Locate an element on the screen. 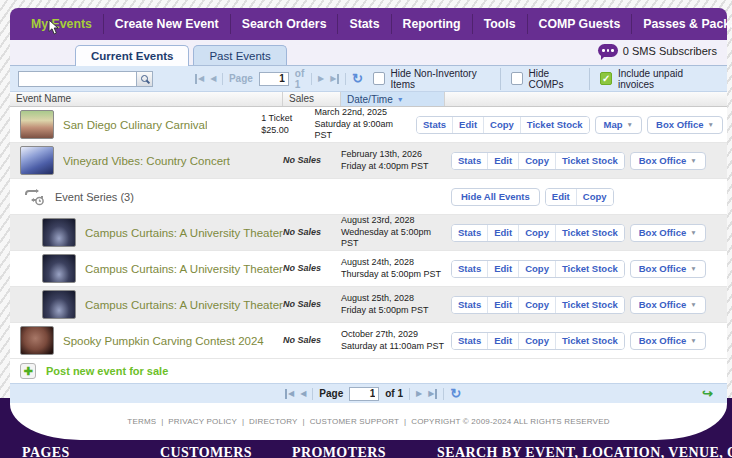 The width and height of the screenshot is (732, 458). actions-cell: Stats Edit Copy Ticket Stock Box Office▼ is located at coordinates (586, 233).